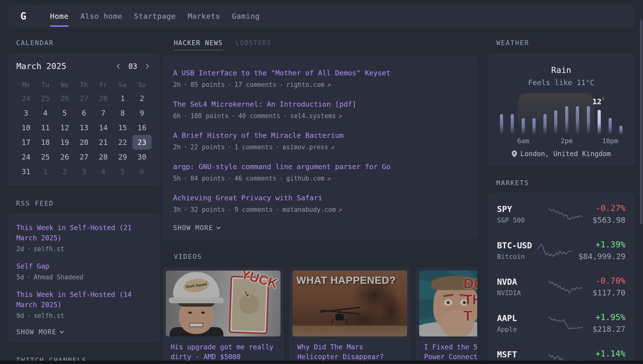 The width and height of the screenshot is (643, 364). Describe the element at coordinates (249, 305) in the screenshot. I see `thumb-dust-filter-shape` at that location.